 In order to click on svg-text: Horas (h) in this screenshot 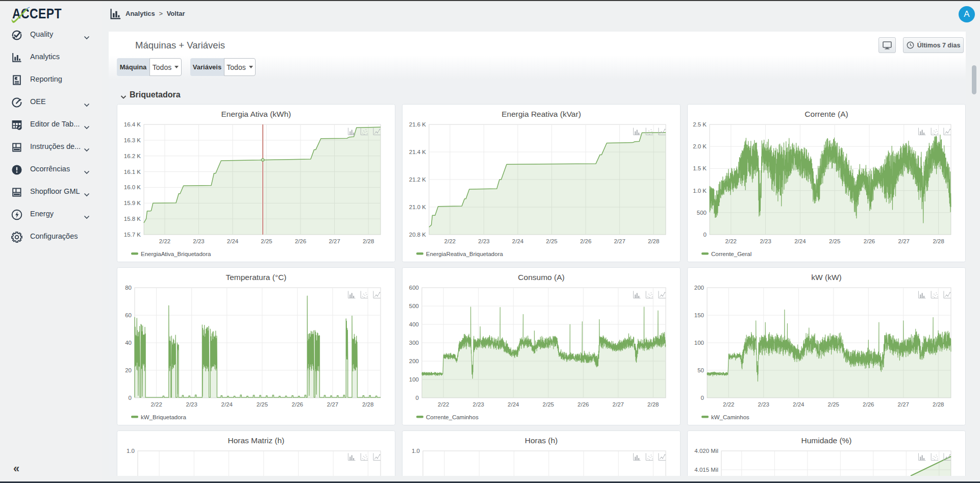, I will do `click(542, 441)`.